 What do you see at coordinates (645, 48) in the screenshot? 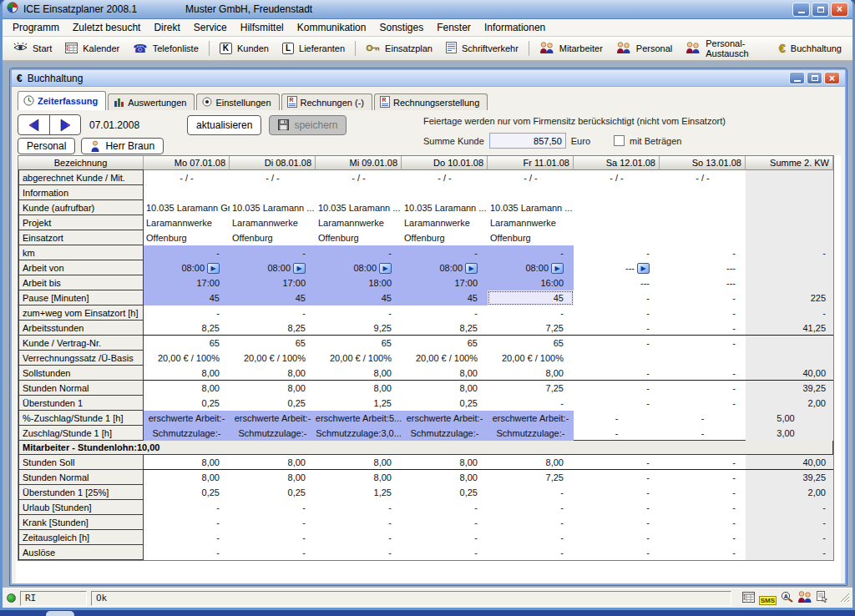
I see `toolbar-button-personal: Personal` at bounding box center [645, 48].